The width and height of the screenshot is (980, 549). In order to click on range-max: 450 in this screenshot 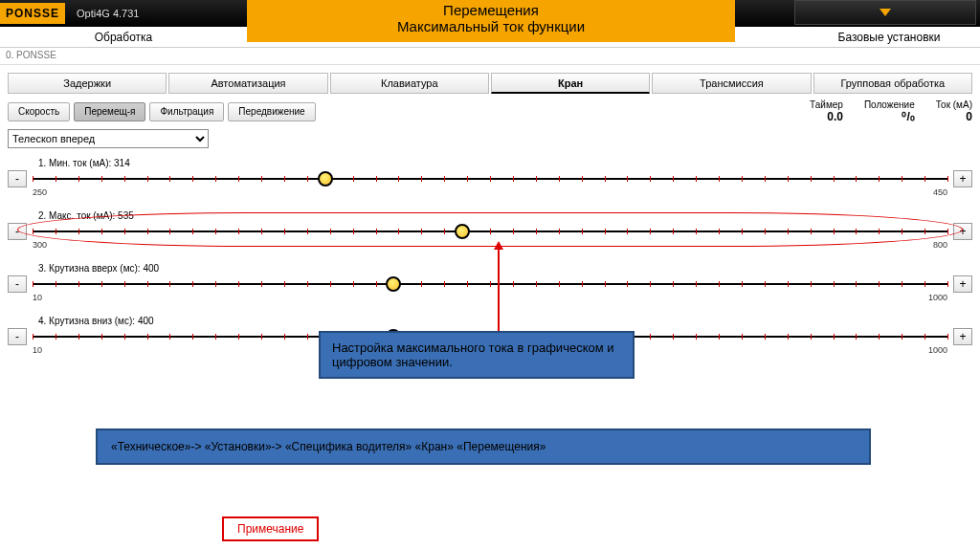, I will do `click(940, 192)`.